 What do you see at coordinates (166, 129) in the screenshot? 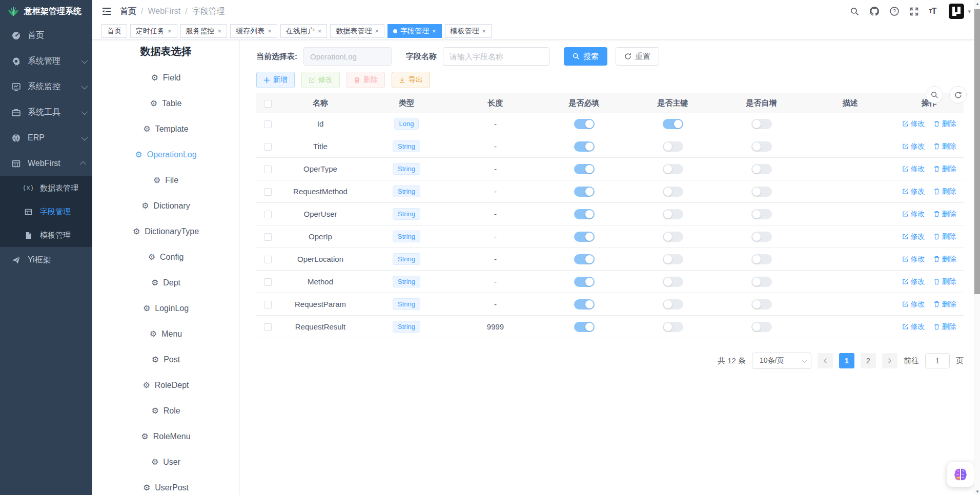
I see `tree-item-template: ⚙Template` at bounding box center [166, 129].